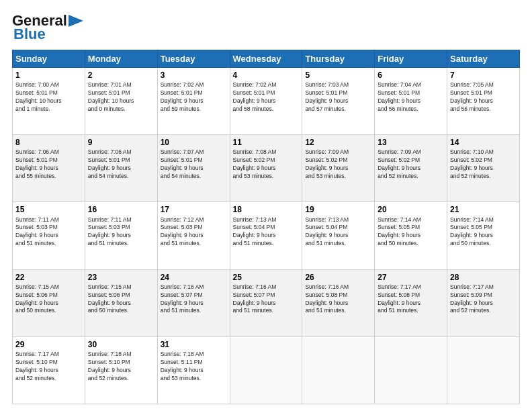  I want to click on day-number: 16, so click(121, 210).